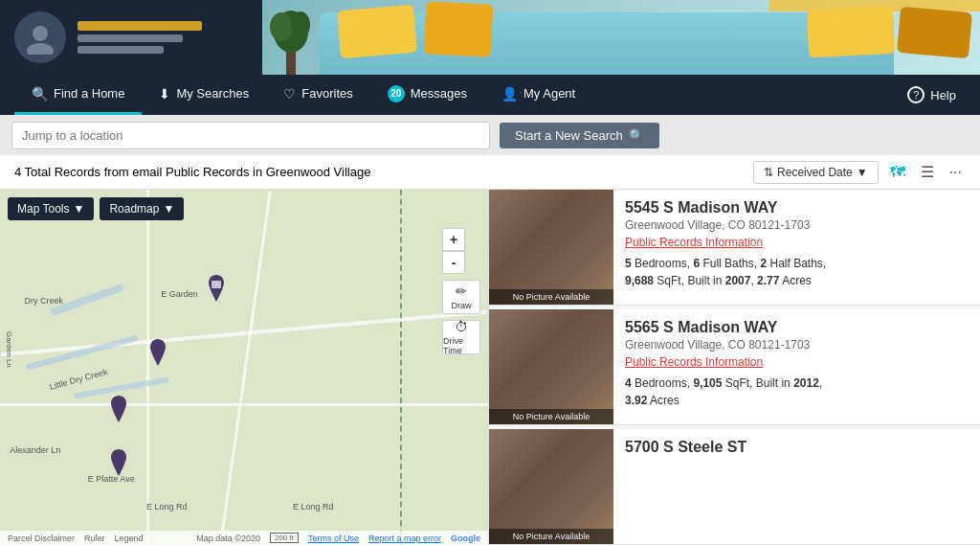  I want to click on new-search-button: Start a New Search 🔍, so click(580, 136).